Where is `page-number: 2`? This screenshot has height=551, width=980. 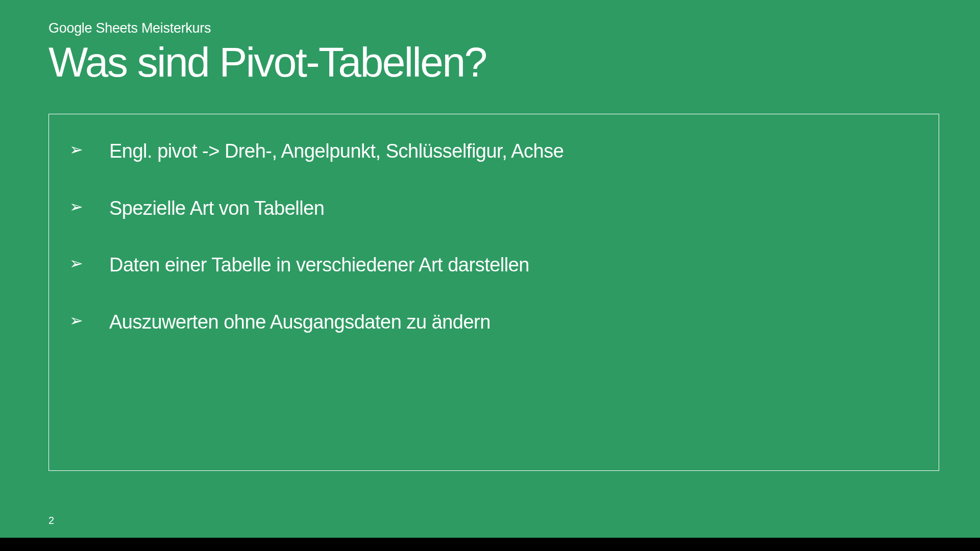
page-number: 2 is located at coordinates (51, 520).